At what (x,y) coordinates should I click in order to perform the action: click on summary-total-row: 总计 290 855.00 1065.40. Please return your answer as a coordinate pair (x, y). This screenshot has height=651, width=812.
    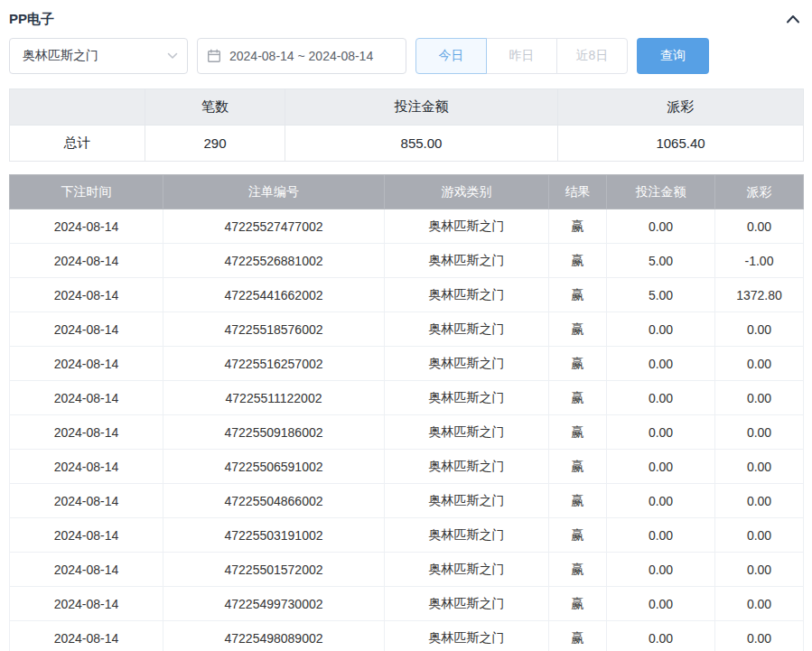
    Looking at the image, I should click on (406, 144).